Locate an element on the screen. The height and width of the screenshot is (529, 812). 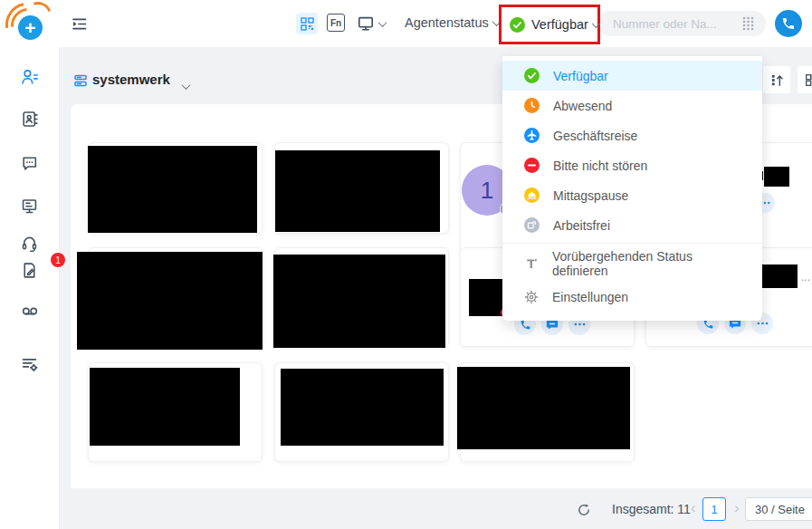
document-edit-icon: 1 is located at coordinates (29, 272).